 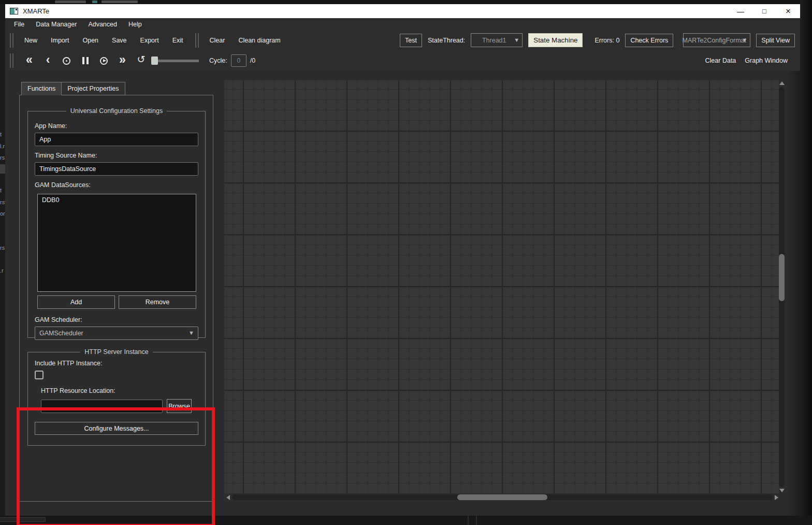 What do you see at coordinates (31, 40) in the screenshot?
I see `new-button: New` at bounding box center [31, 40].